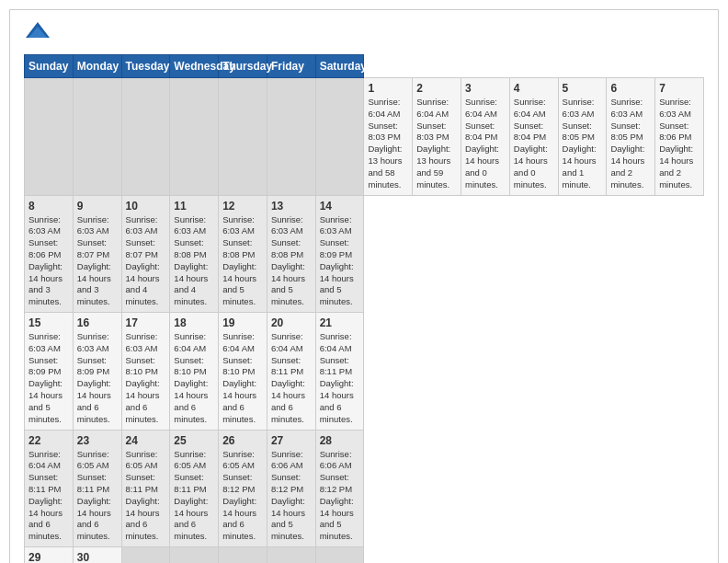 The width and height of the screenshot is (728, 563). I want to click on calendar-cell: 10Sunrise: 6:03 AM Sunset: 8:07 PM Dayli…, so click(145, 254).